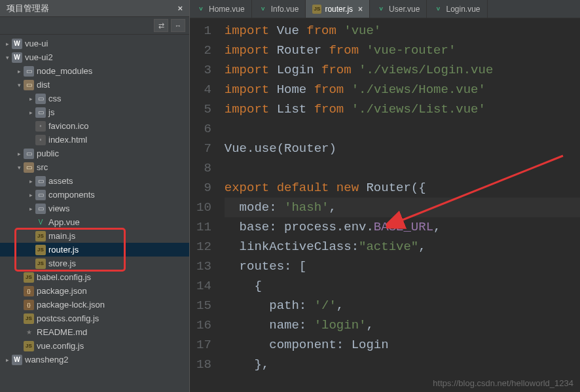 This screenshot has width=580, height=392. Describe the element at coordinates (402, 149) in the screenshot. I see `code-line: Vue.use(Router)` at that location.